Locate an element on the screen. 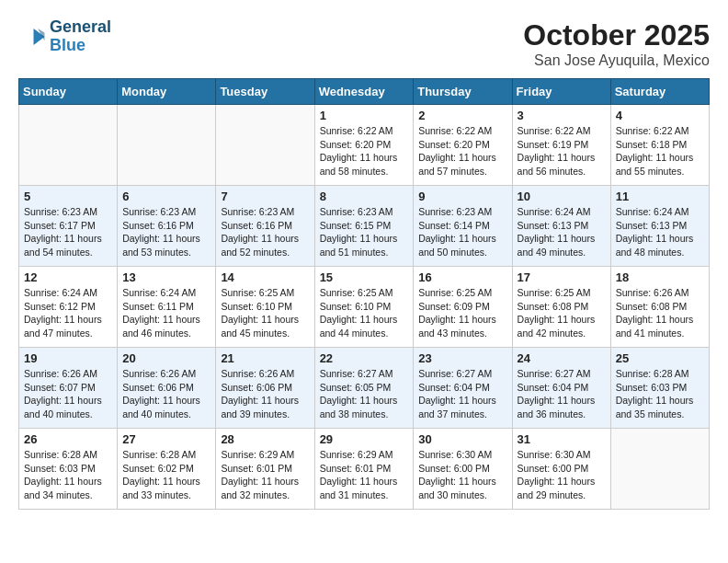 This screenshot has width=728, height=563. day-number: 27 is located at coordinates (166, 440).